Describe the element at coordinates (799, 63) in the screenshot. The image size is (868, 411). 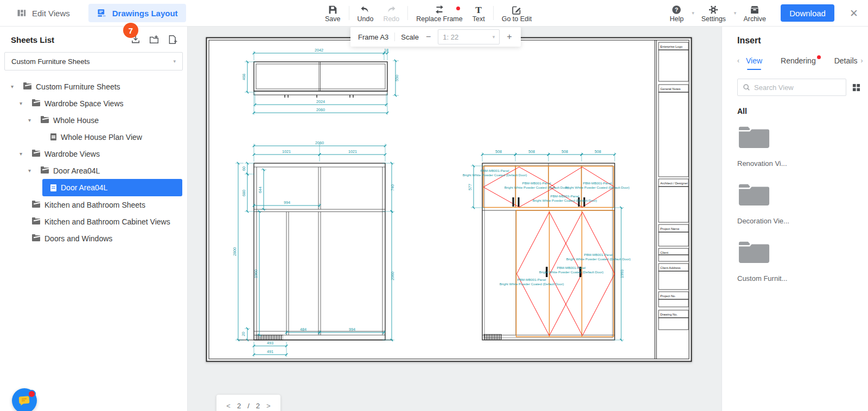
I see `tab-rendering: Rendering` at that location.